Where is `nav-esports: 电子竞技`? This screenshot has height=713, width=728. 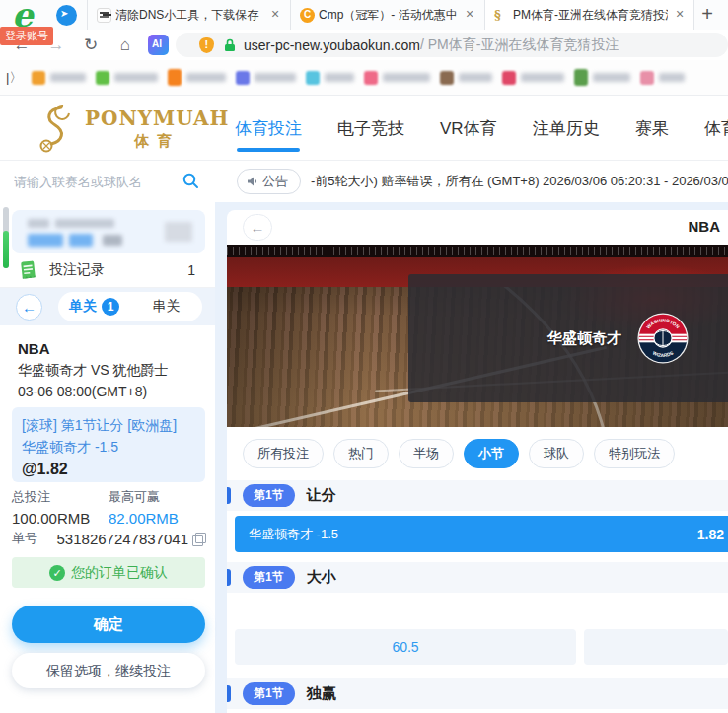 nav-esports: 电子竞技 is located at coordinates (371, 128).